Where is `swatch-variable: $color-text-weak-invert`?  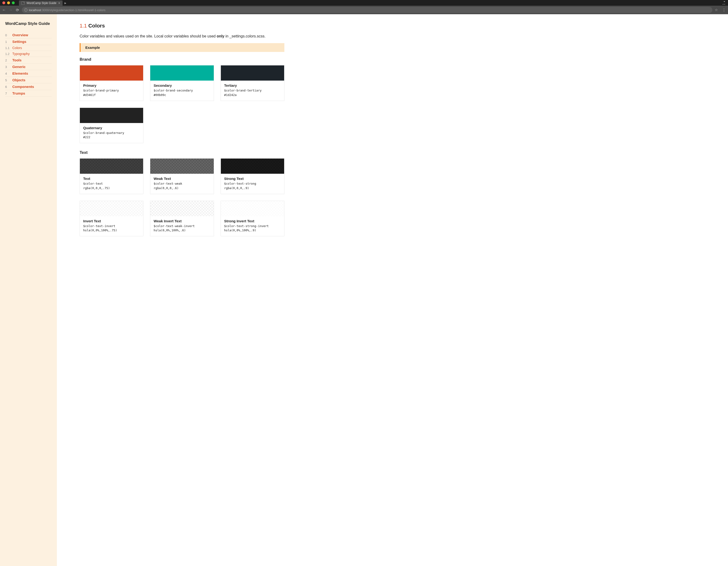
swatch-variable: $color-text-weak-invert is located at coordinates (182, 226).